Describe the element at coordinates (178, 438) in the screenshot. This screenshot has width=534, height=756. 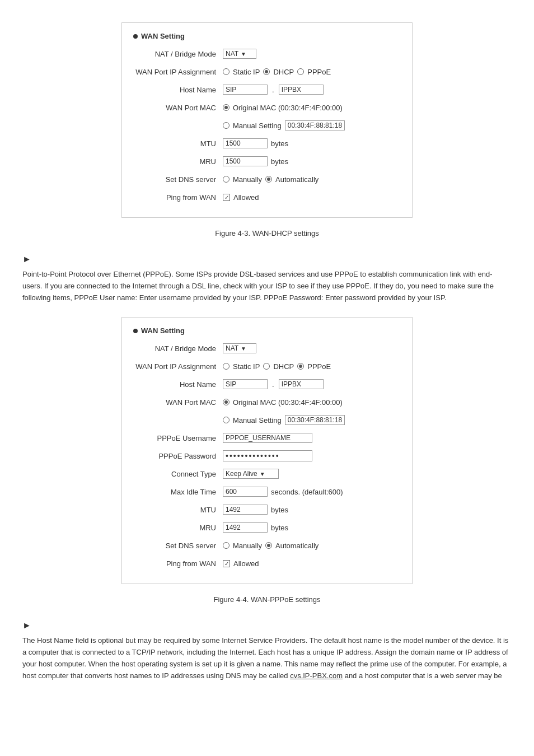
I see `pppoe-username-label: PPPoE Username` at that location.